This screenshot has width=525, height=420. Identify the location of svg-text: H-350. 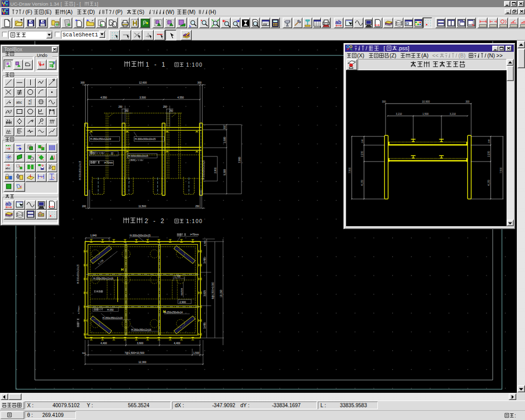
(111, 310).